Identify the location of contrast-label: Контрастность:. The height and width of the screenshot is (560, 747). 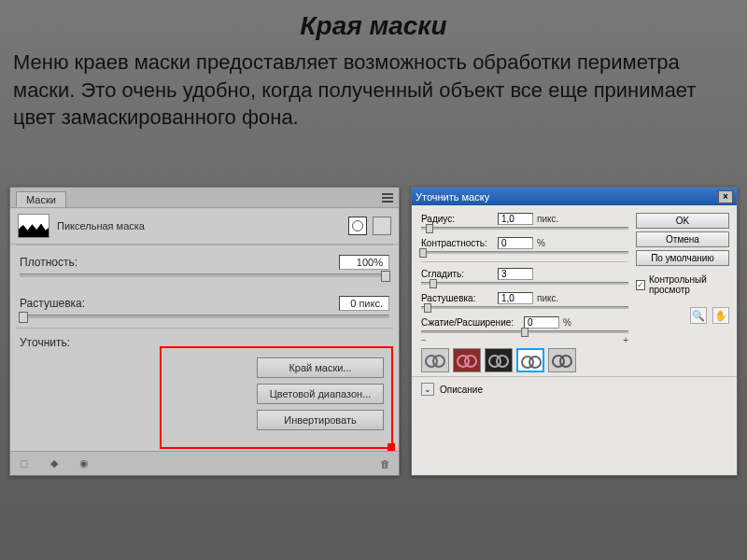
(459, 243).